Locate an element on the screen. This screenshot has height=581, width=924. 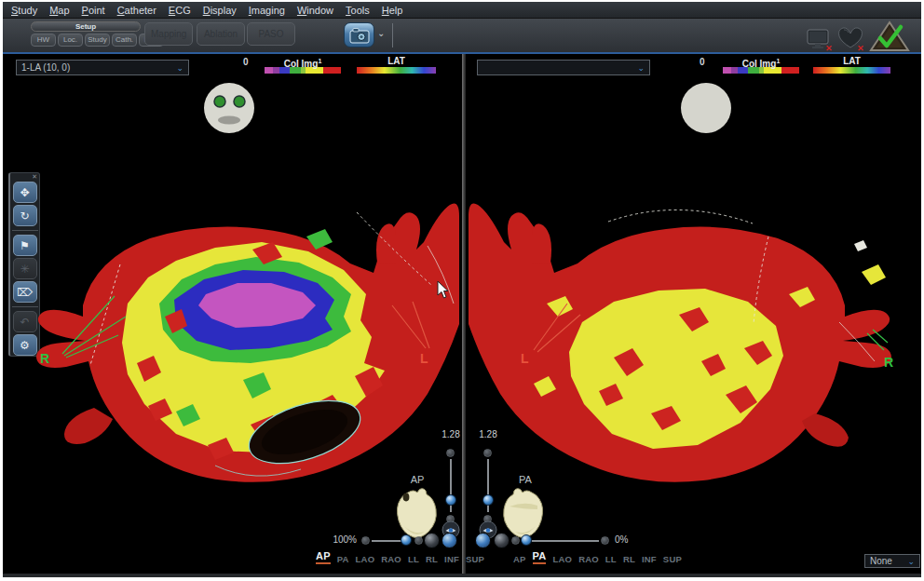
menu-point: Point is located at coordinates (93, 10).